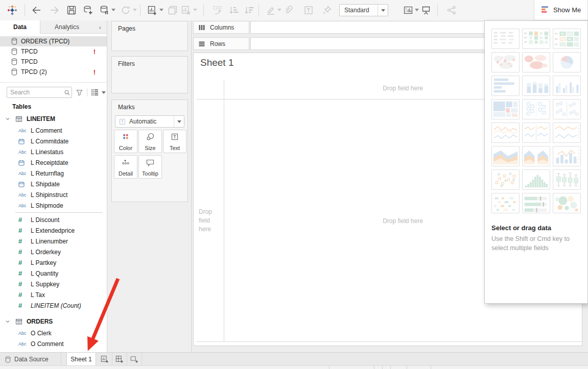 Image resolution: width=588 pixels, height=369 pixels. What do you see at coordinates (53, 162) in the screenshot?
I see `field-item: L Receiptdate` at bounding box center [53, 162].